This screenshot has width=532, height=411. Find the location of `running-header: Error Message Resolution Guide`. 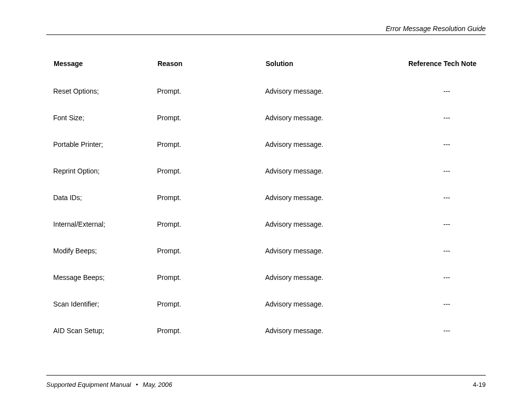

running-header: Error Message Resolution Guide is located at coordinates (435, 29).